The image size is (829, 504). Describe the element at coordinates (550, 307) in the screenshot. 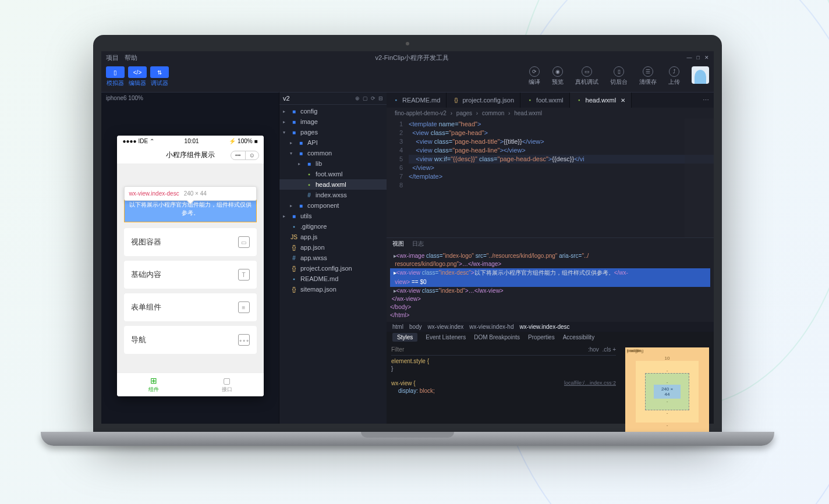

I see `dom-node: </body>` at that location.